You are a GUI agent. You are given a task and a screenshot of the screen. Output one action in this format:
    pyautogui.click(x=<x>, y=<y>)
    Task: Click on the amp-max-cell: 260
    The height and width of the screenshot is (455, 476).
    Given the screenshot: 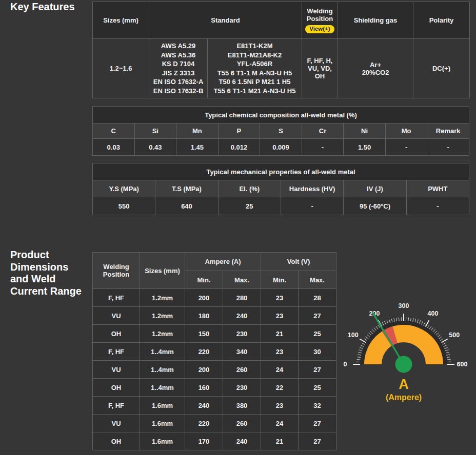 What is the action you would take?
    pyautogui.click(x=242, y=423)
    